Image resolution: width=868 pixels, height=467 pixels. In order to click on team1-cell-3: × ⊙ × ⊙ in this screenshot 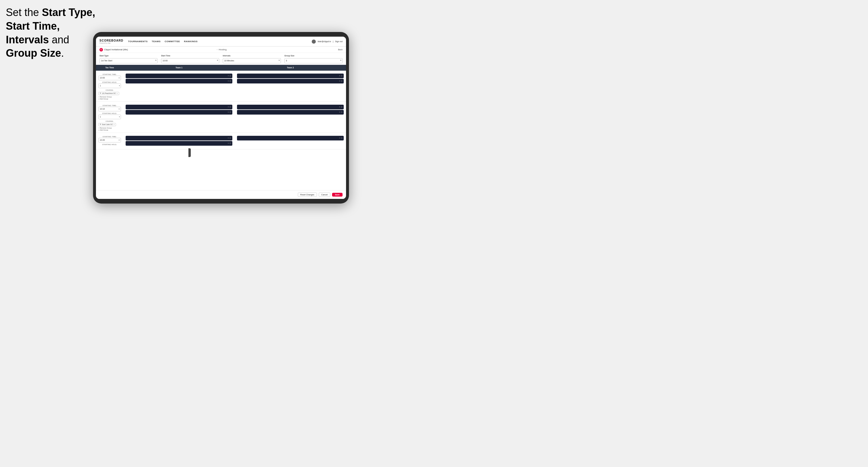, I will do `click(179, 141)`.